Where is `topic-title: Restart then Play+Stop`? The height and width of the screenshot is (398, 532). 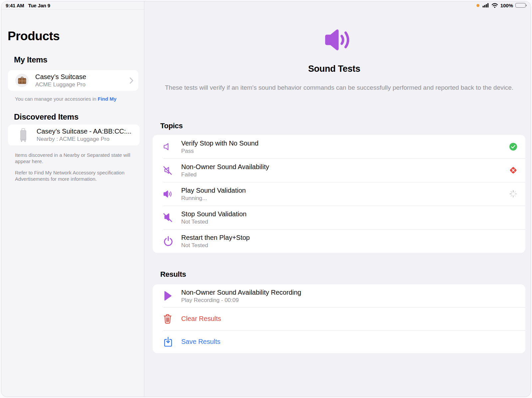 topic-title: Restart then Play+Stop is located at coordinates (344, 238).